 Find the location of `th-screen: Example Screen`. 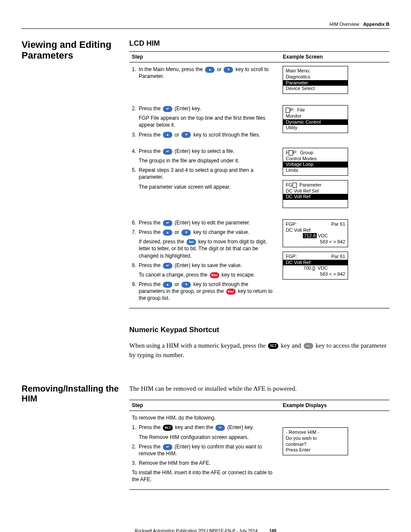

th-screen: Example Screen is located at coordinates (335, 57).